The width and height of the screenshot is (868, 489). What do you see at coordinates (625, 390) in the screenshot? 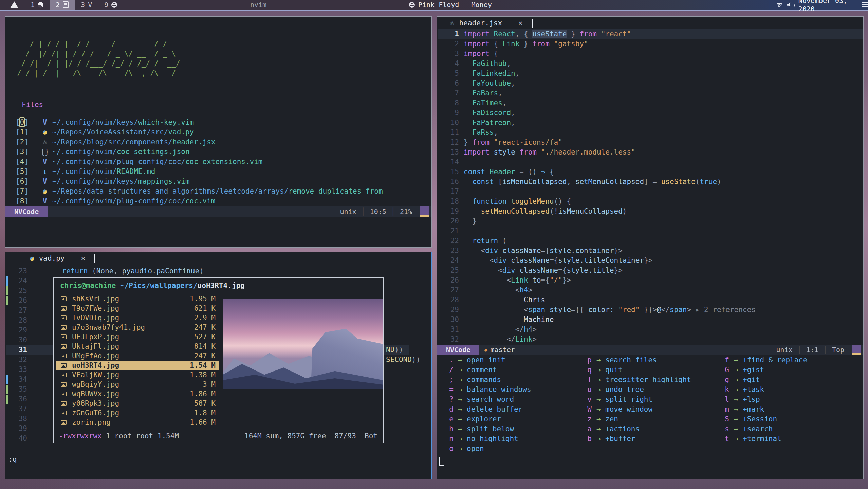
I see `which-key-desc: undo tree` at bounding box center [625, 390].